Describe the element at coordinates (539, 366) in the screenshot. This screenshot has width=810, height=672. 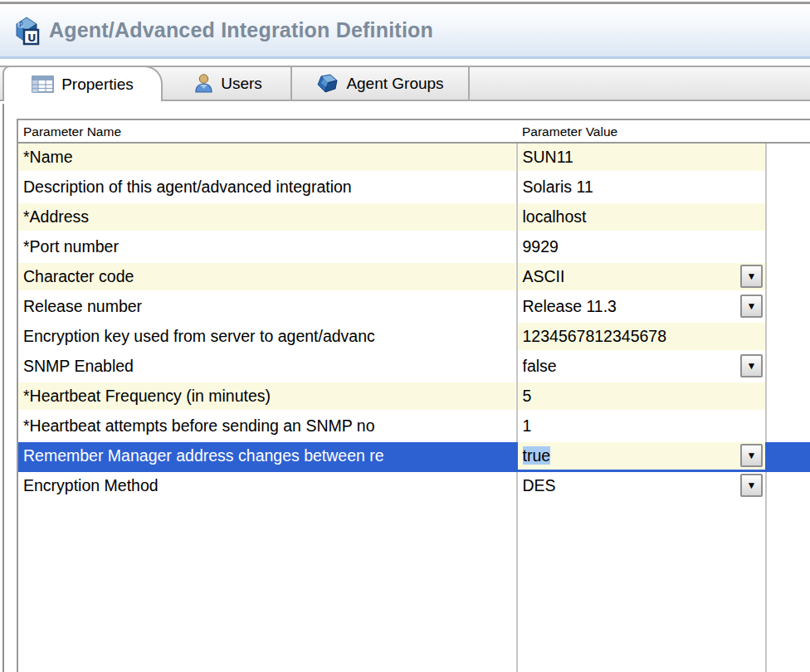
I see `param-value-text: false` at that location.